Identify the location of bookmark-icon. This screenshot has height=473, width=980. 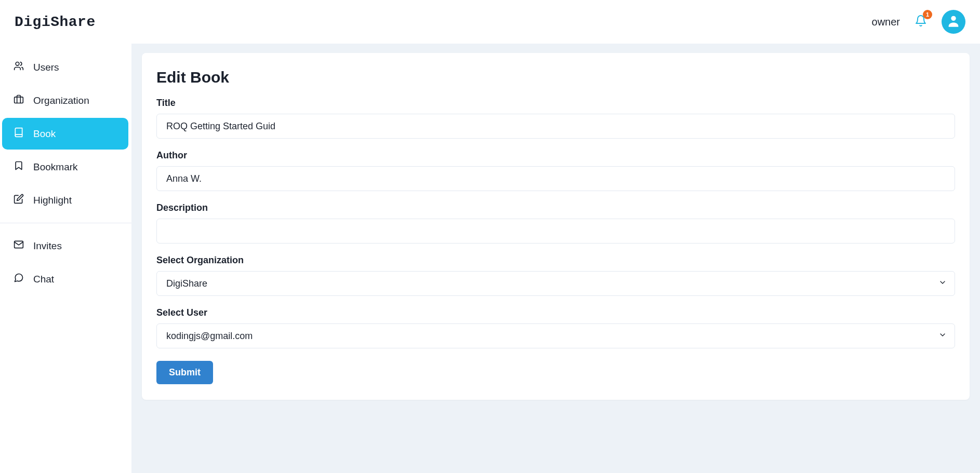
(19, 167).